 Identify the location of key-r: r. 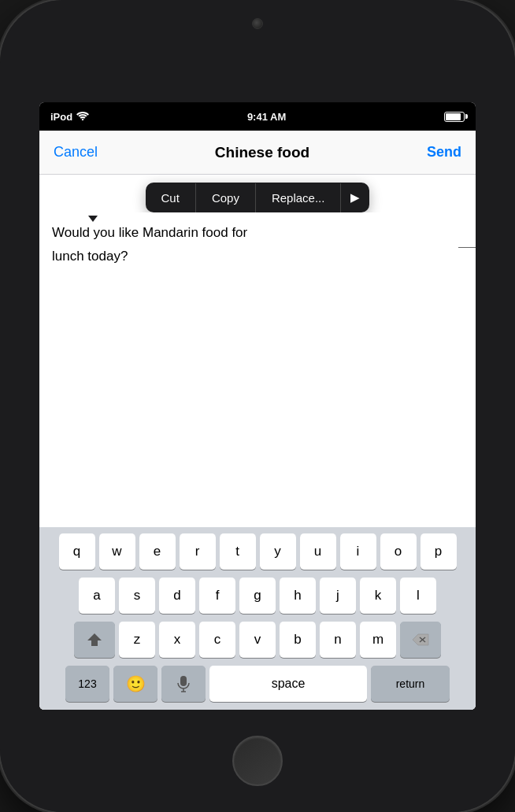
(198, 552).